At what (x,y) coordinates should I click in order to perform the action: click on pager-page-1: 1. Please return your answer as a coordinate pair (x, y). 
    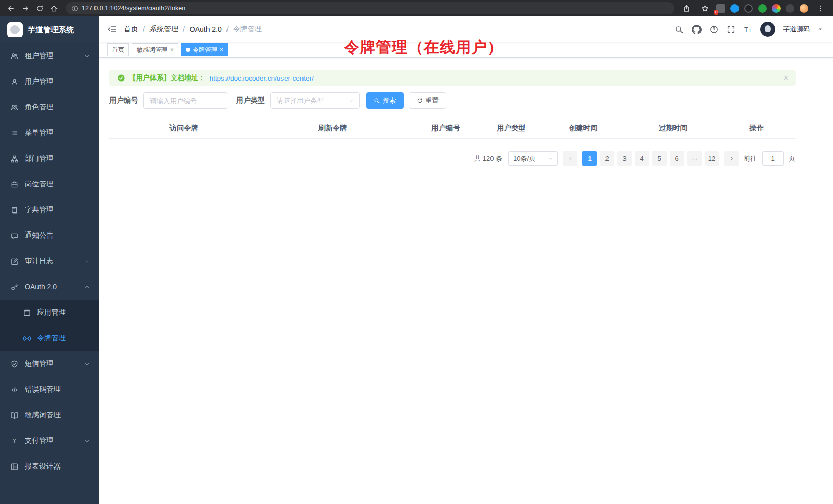
    Looking at the image, I should click on (590, 159).